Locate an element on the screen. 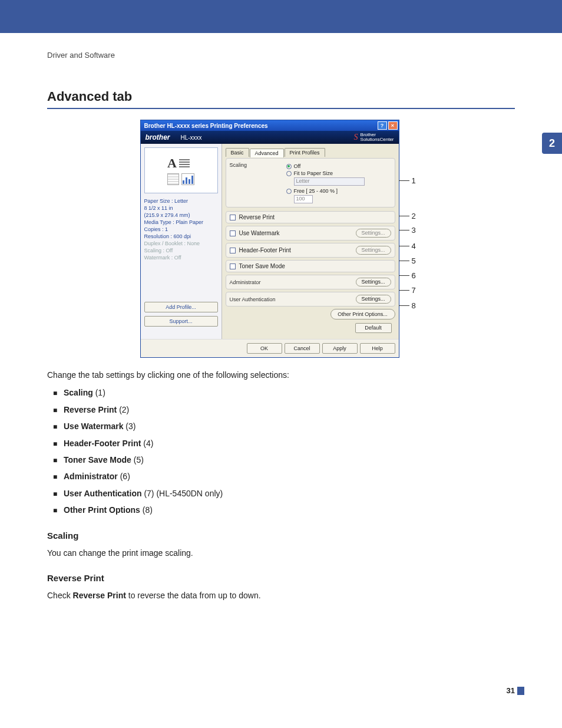  scaling-label: Scaling is located at coordinates (258, 183).